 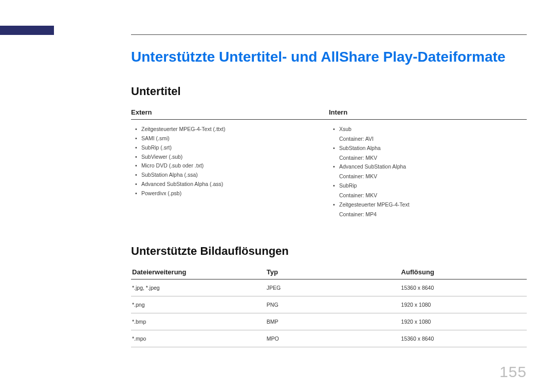 I want to click on column-header-extern: Extern, so click(x=230, y=113).